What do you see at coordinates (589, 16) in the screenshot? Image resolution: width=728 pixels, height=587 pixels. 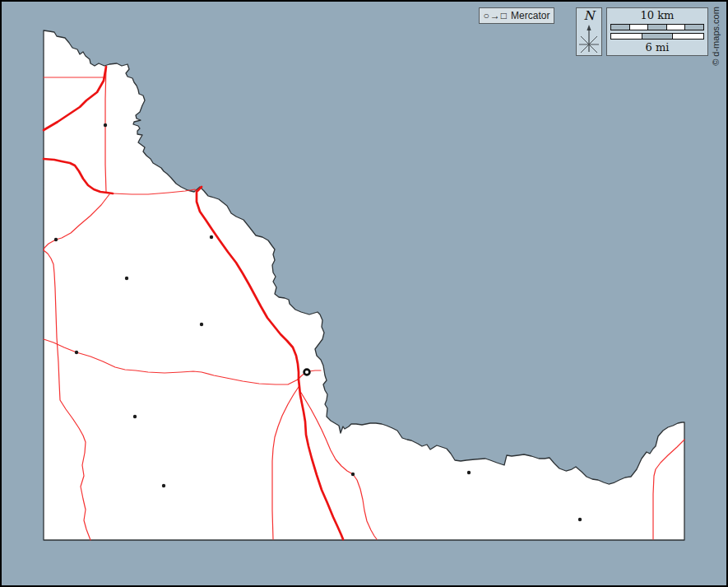 I see `compass-north-label: N` at bounding box center [589, 16].